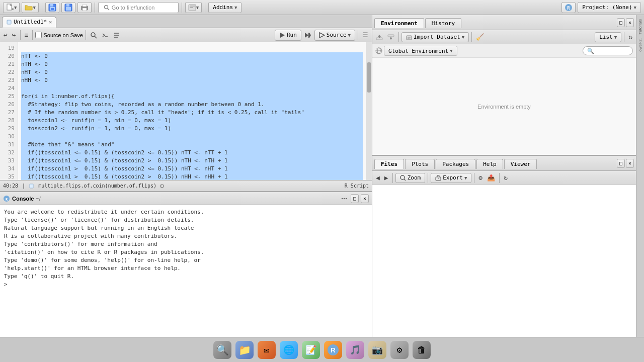 This screenshot has height=362, width=644. What do you see at coordinates (392, 178) in the screenshot?
I see `sep-f1` at bounding box center [392, 178].